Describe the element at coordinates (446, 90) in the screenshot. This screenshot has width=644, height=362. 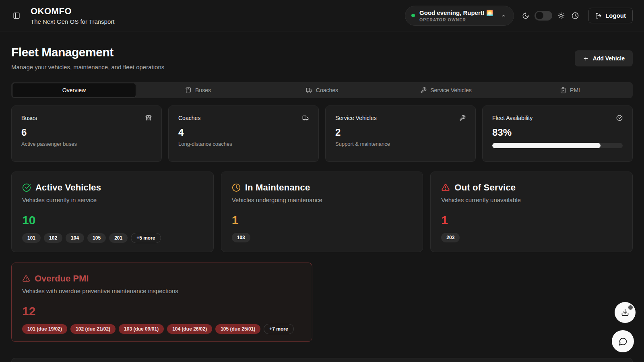
I see `tab-service-vehicles: Service Vehicles` at that location.